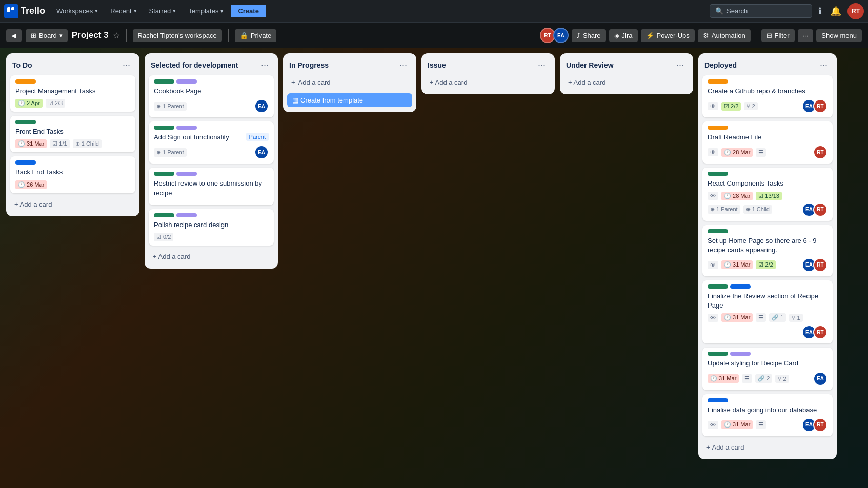 The image size is (868, 488). What do you see at coordinates (836, 11) in the screenshot?
I see `notification-button: 🔔` at bounding box center [836, 11].